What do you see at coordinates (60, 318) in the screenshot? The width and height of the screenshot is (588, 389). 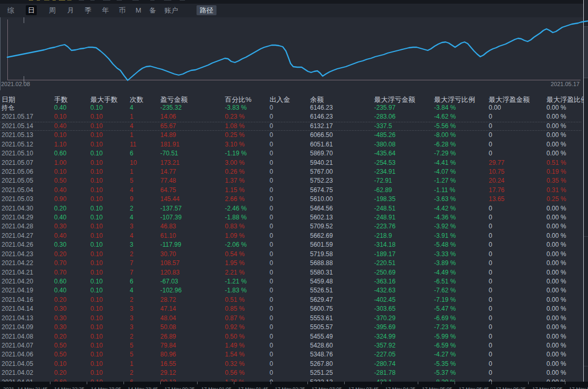 I see `cell-1: 0.30` at bounding box center [60, 318].